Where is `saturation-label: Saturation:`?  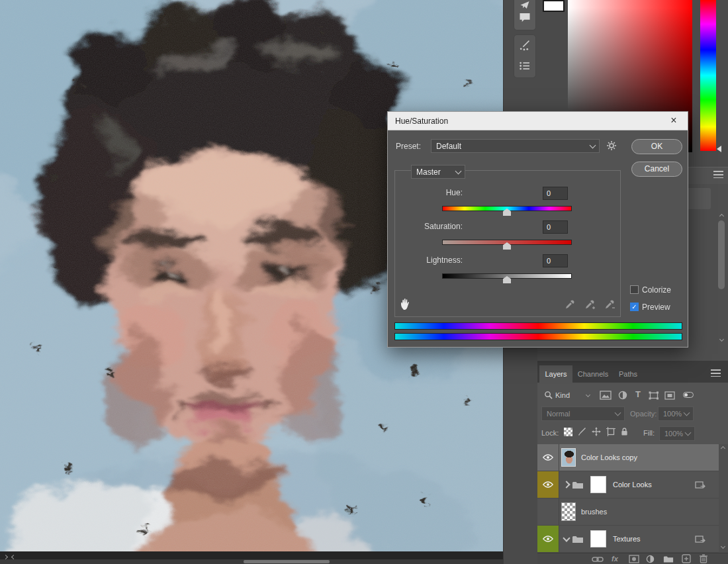
saturation-label: Saturation: is located at coordinates (430, 226).